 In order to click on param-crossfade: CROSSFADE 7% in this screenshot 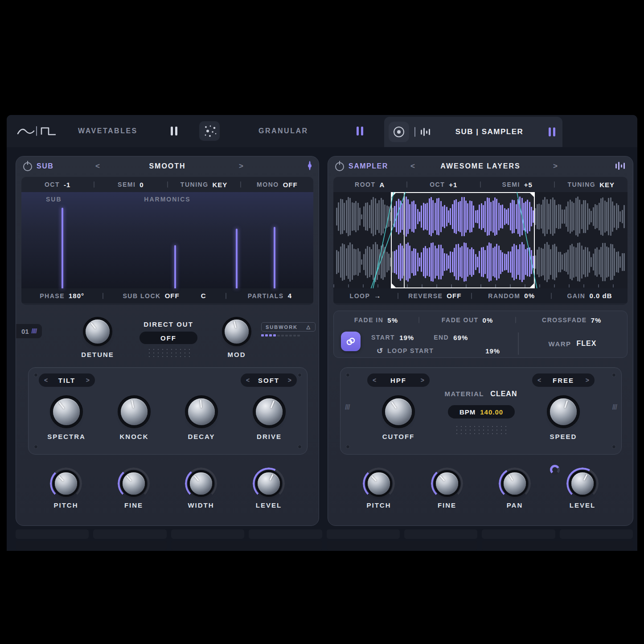, I will do `click(571, 320)`.